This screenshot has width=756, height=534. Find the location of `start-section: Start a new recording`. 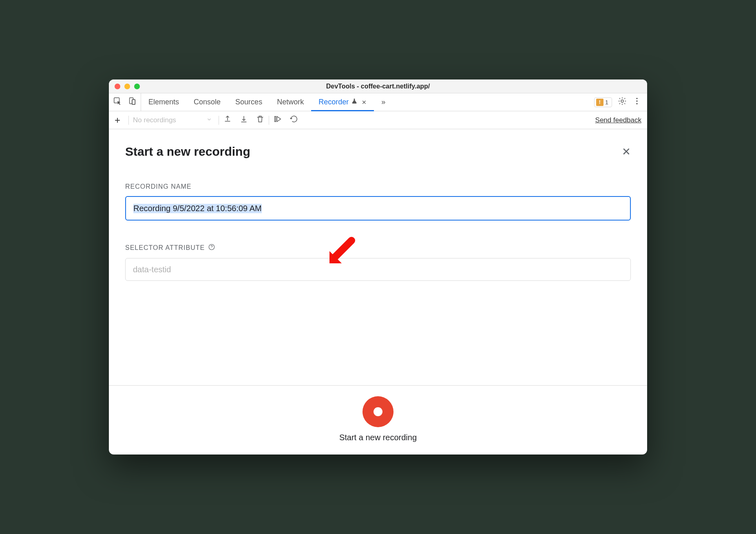

start-section: Start a new recording is located at coordinates (378, 420).